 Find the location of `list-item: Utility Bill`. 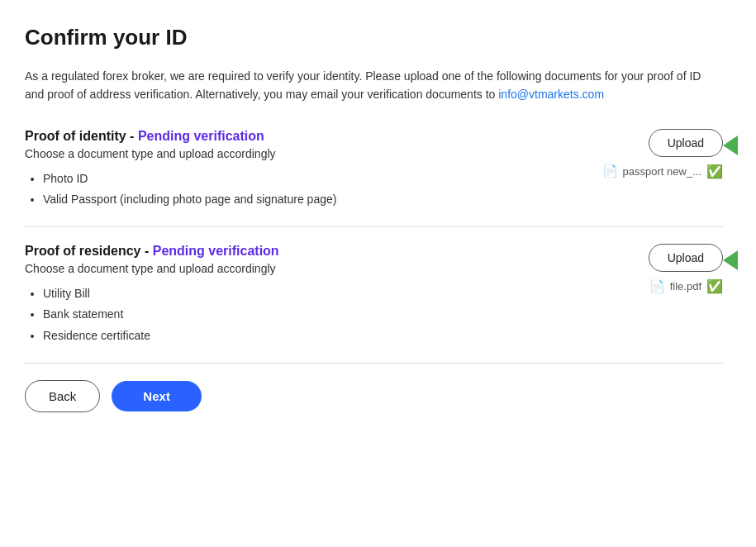

list-item: Utility Bill is located at coordinates (334, 294).